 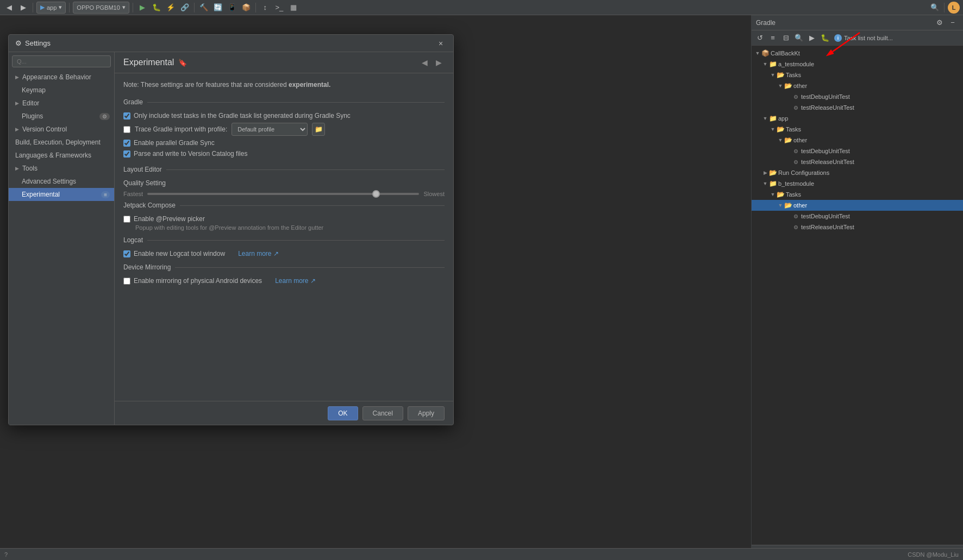 I want to click on nav-forward-btn: ▶, so click(x=439, y=62).